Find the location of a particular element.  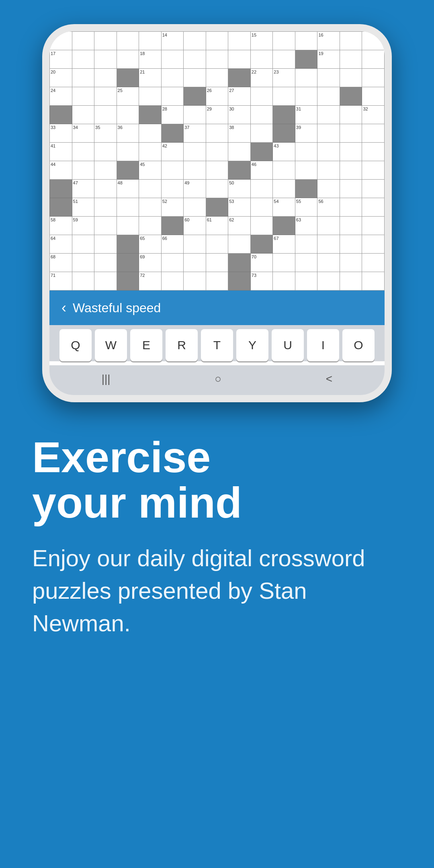

grid-cell: 19 is located at coordinates (329, 59).